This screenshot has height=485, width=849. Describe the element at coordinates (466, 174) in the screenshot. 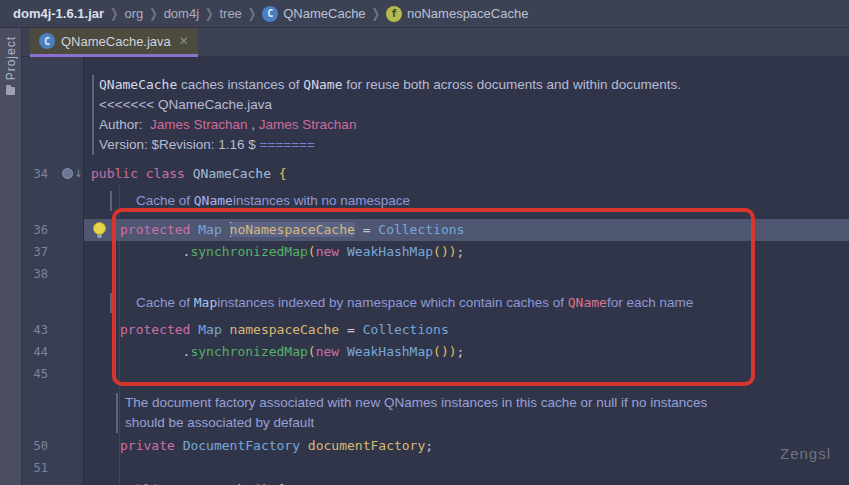

I see `code-text: public class QNameCache {` at that location.